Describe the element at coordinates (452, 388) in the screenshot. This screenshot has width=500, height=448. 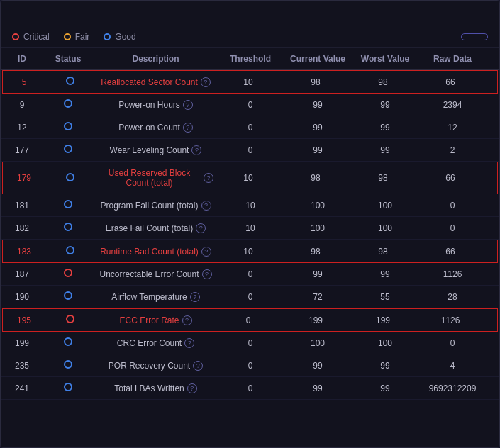
I see `cell-raw: 9692312209` at that location.